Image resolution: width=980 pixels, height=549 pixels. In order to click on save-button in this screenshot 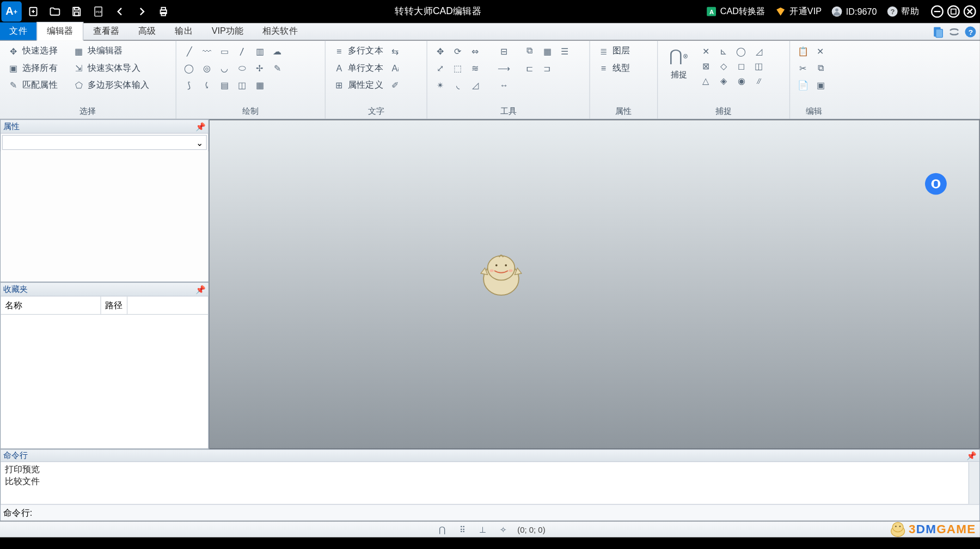, I will do `click(76, 11)`.